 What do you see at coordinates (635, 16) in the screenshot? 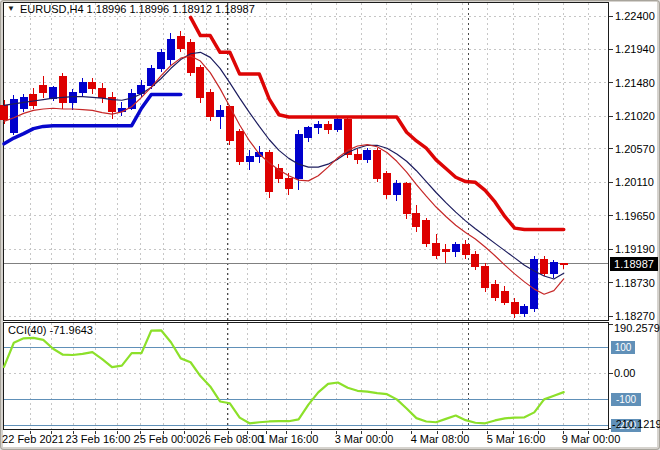
I see `price-axis-label: 1.22400` at bounding box center [635, 16].